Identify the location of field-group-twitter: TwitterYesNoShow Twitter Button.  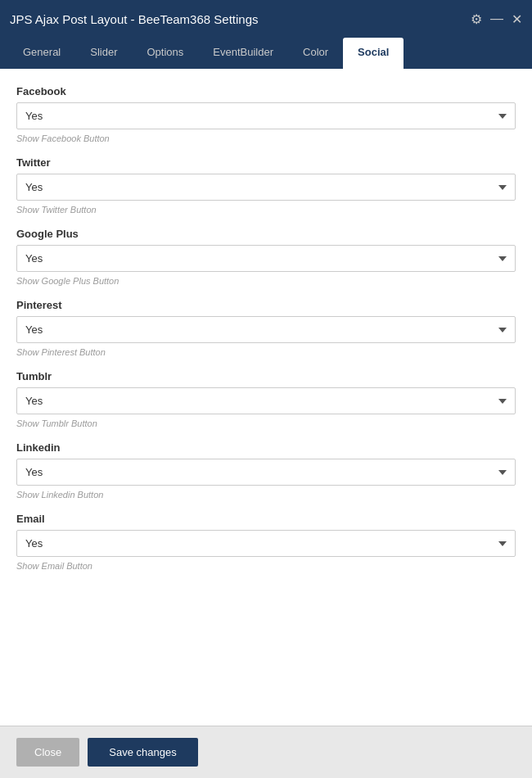
(266, 185).